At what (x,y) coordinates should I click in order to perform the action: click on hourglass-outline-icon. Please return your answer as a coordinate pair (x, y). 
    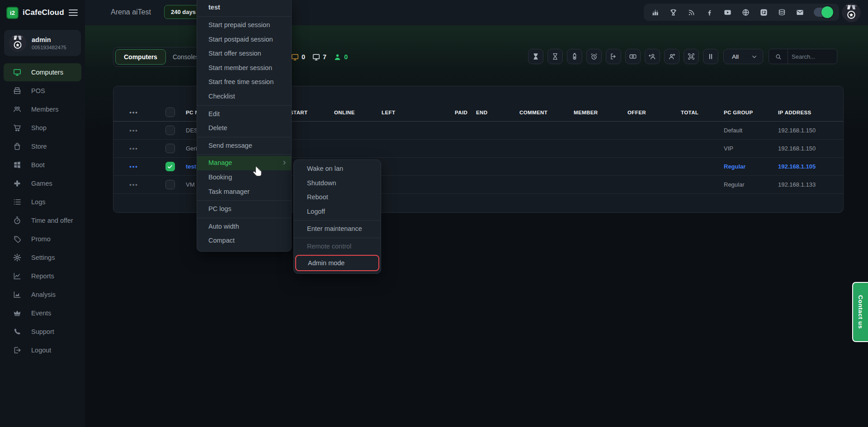
    Looking at the image, I should click on (555, 56).